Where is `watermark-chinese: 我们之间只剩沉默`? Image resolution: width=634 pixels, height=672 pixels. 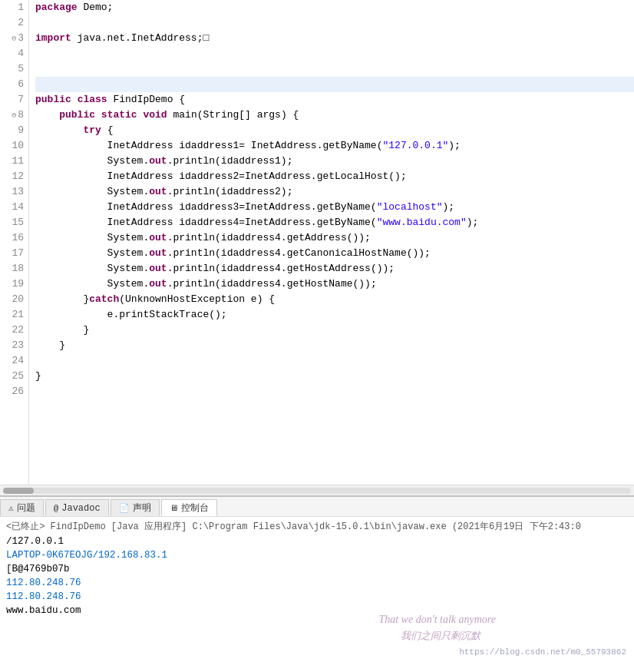 watermark-chinese: 我们之间只剩沉默 is located at coordinates (441, 636).